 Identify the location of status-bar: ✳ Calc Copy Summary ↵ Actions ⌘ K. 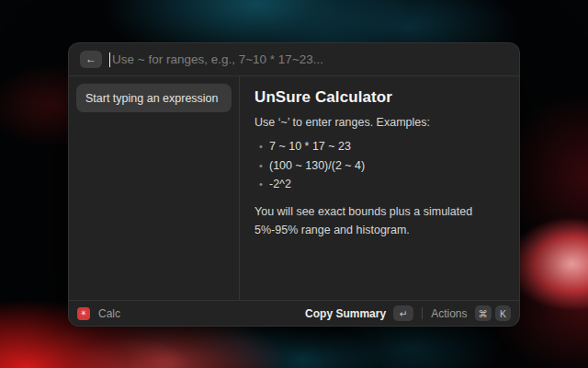
(294, 313).